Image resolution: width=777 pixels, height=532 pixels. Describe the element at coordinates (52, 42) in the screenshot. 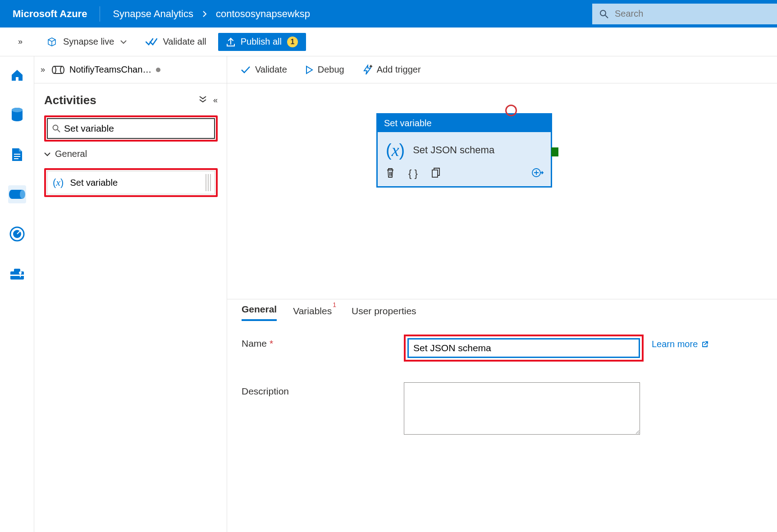

I see `cube-icon` at that location.